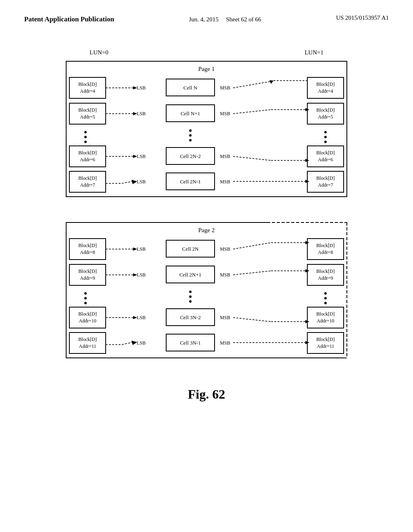  Describe the element at coordinates (190, 318) in the screenshot. I see `svg-text: Cell 3N-2` at that location.